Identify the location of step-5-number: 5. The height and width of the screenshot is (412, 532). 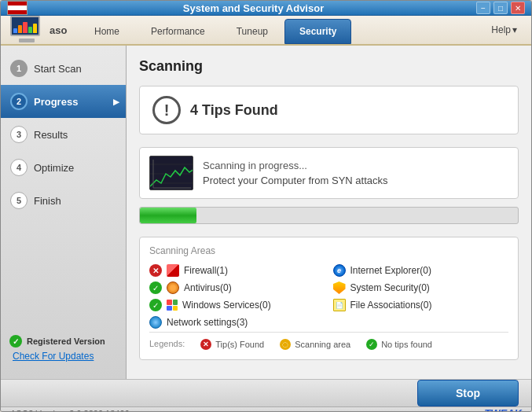
(19, 200).